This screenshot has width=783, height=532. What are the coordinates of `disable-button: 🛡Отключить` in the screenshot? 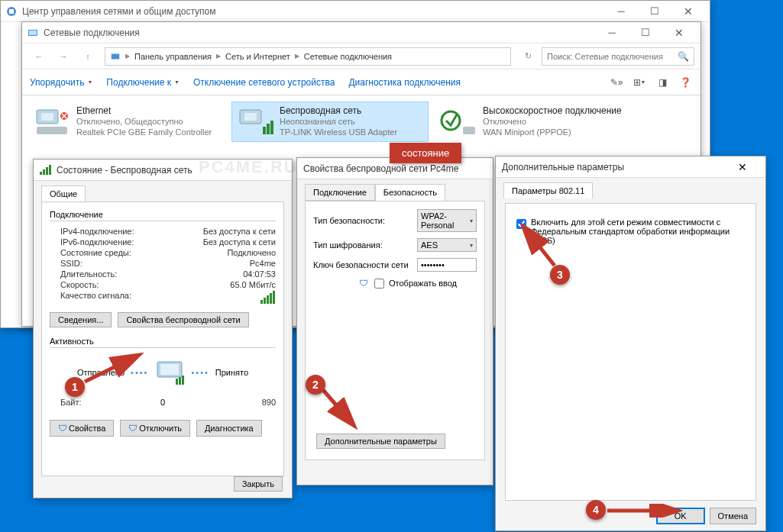 It's located at (155, 428).